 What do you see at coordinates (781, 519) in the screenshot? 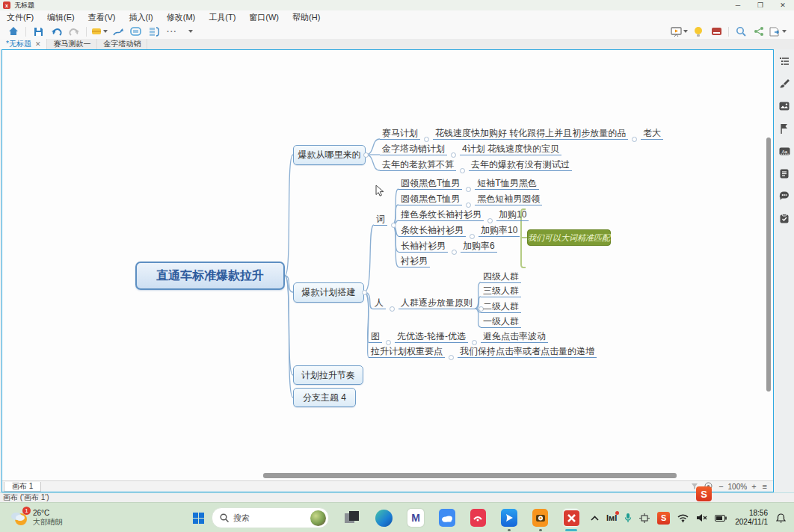
I see `notification-button` at bounding box center [781, 519].